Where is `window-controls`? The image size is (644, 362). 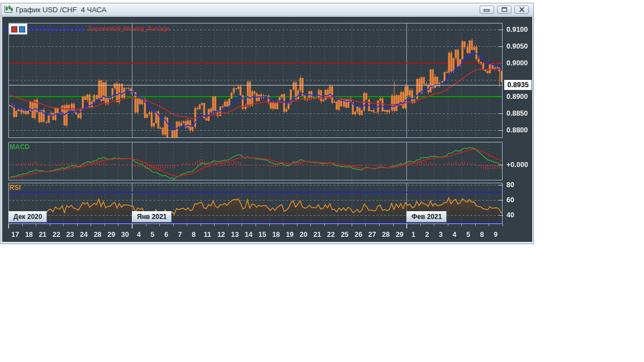 window-controls is located at coordinates (504, 10).